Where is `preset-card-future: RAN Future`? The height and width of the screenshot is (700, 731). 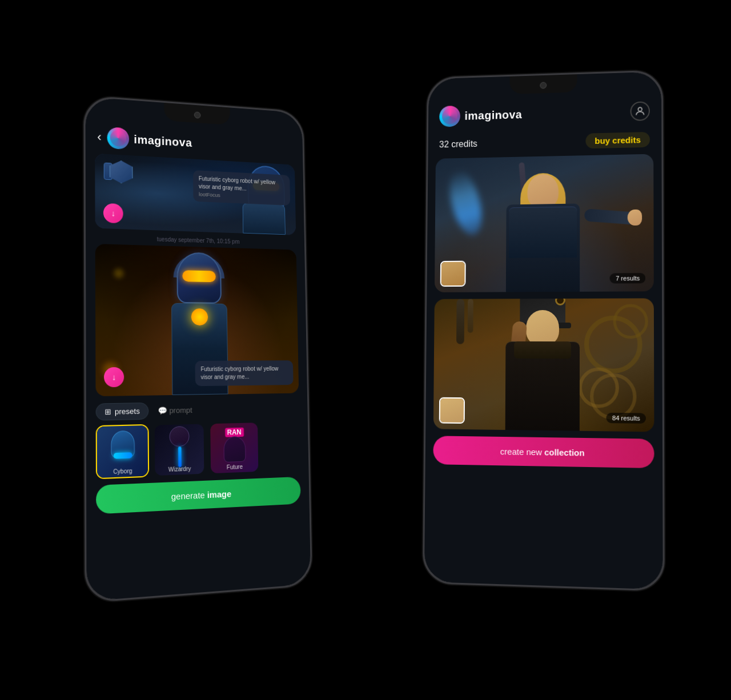 preset-card-future: RAN Future is located at coordinates (234, 448).